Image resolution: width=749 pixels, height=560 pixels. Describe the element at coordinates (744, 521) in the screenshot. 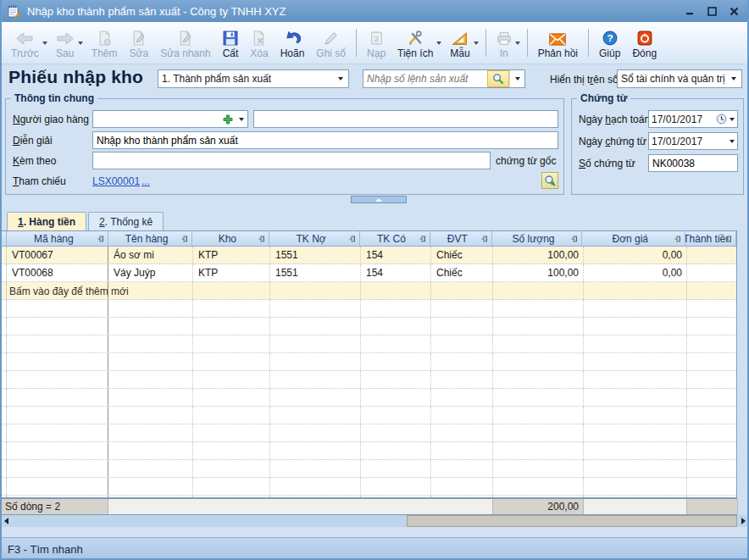

I see `triangle-right-icon` at that location.